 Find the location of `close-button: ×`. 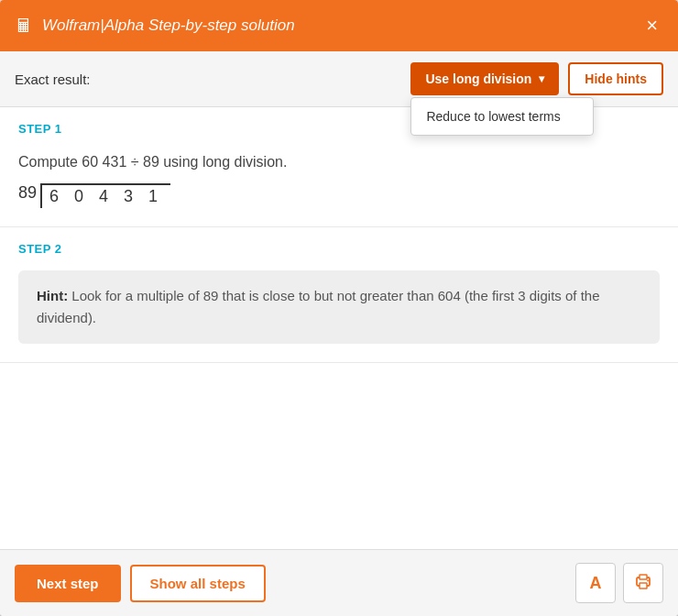

close-button: × is located at coordinates (652, 26).